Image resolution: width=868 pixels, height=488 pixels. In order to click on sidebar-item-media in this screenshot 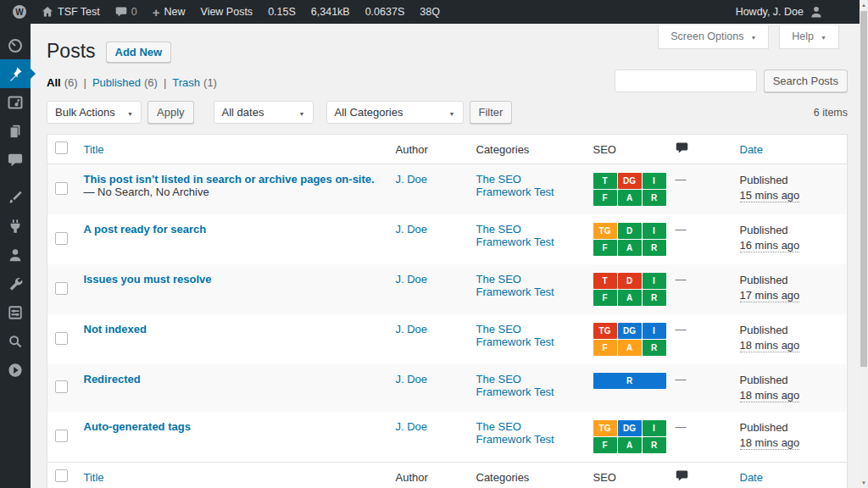, I will do `click(15, 103)`.